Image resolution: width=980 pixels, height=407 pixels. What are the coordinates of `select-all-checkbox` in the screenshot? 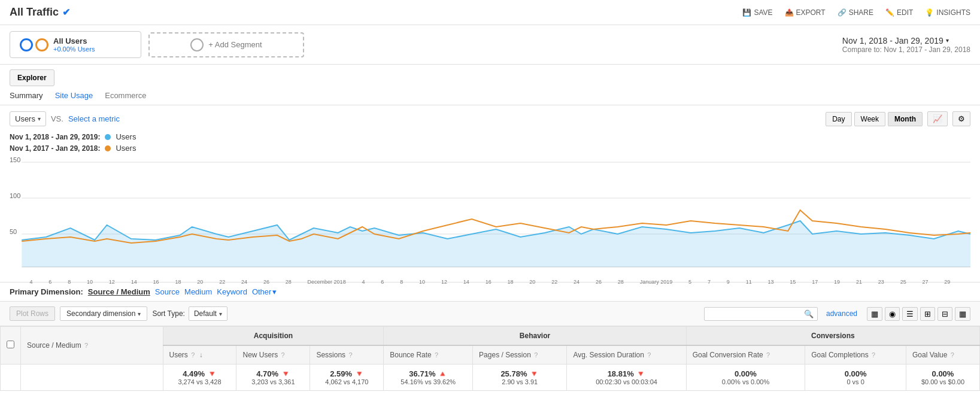 It's located at (11, 345).